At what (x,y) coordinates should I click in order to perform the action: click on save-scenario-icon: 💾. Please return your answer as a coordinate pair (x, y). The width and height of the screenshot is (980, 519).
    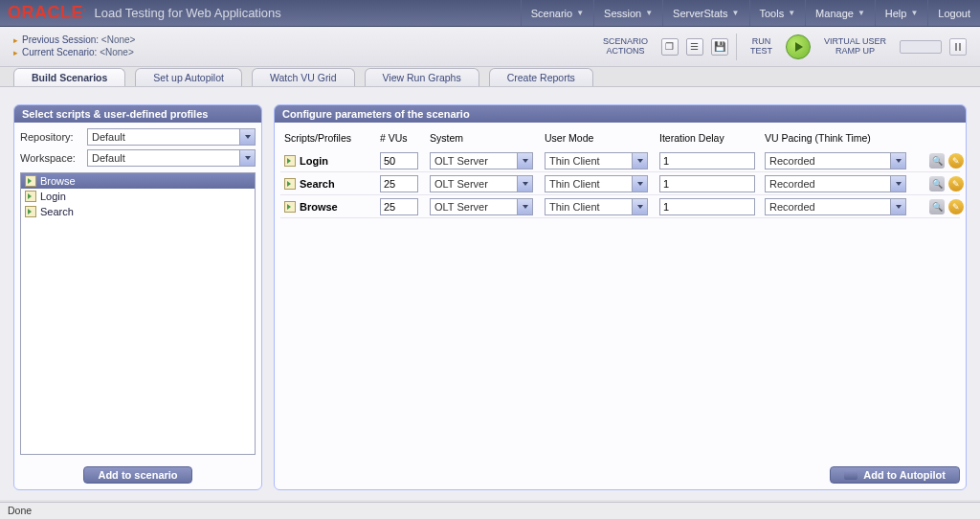
    Looking at the image, I should click on (720, 47).